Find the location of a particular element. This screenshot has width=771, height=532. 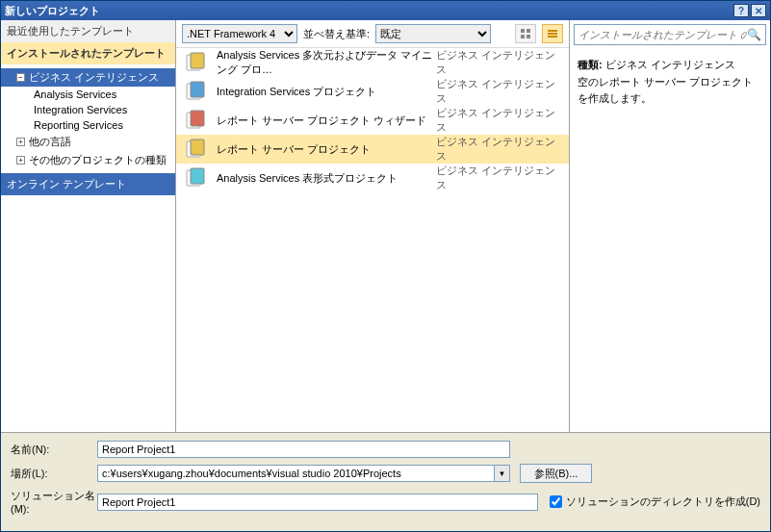

tree-label: その他のプロジェクトの種類 is located at coordinates (98, 160).